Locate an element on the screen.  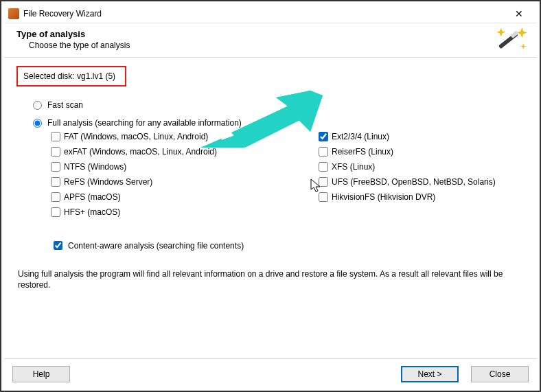
fs-checkbox-apfs: APFS (macOS) is located at coordinates (181, 197).